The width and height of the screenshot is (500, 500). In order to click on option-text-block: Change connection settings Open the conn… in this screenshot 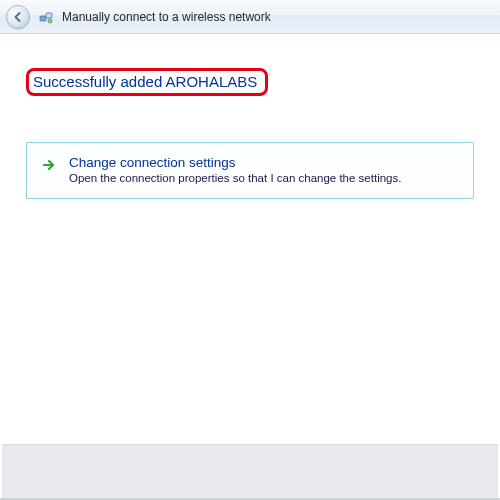, I will do `click(264, 170)`.